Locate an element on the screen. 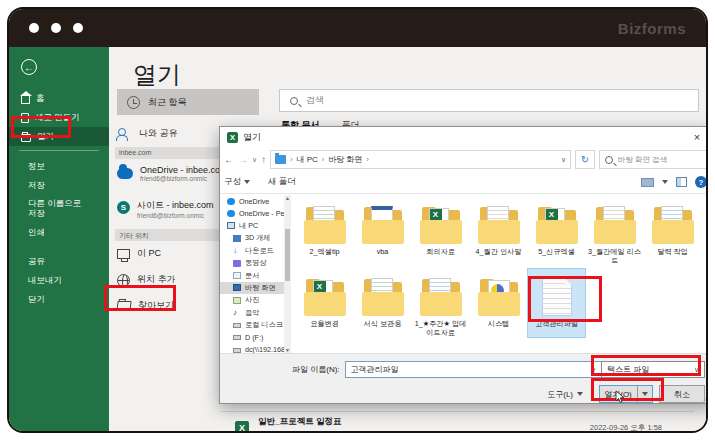  view-thumbnails-icon is located at coordinates (648, 182).